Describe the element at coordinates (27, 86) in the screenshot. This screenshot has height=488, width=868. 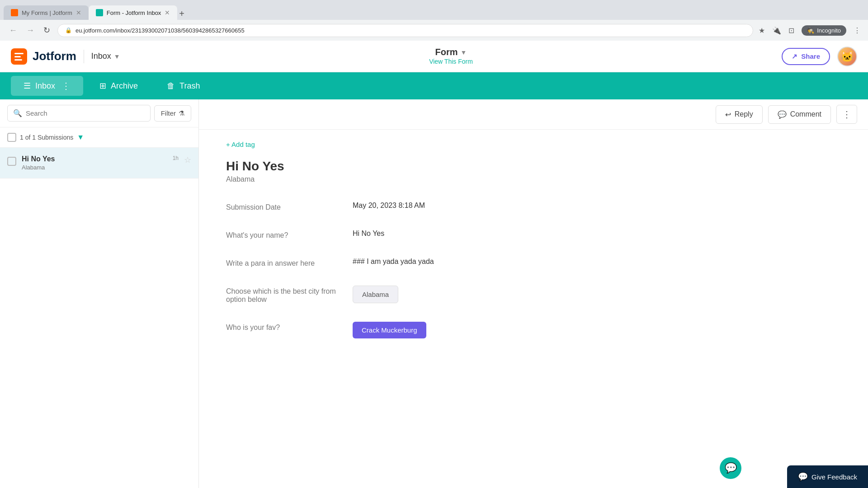
I see `inbox-tab-icon: ☰` at that location.